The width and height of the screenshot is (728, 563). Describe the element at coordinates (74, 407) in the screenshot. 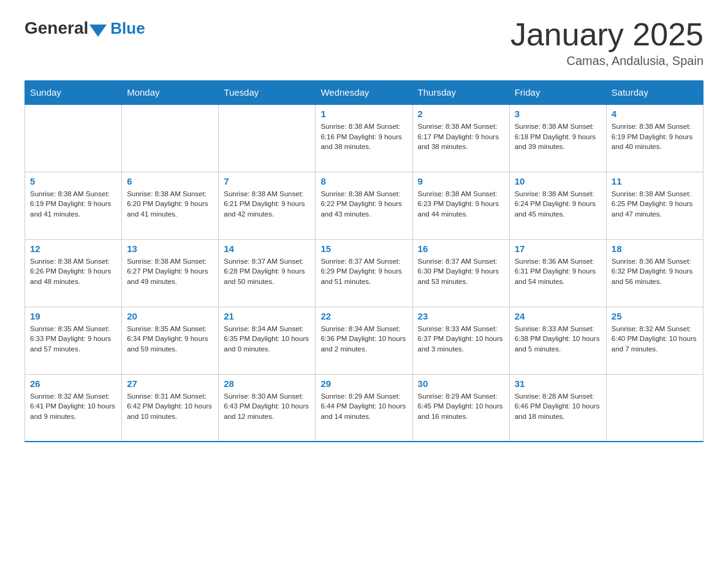

I see `day-info: Sunrise: 8:32 AM Sunset: 6:41 PM Dayligh…` at that location.